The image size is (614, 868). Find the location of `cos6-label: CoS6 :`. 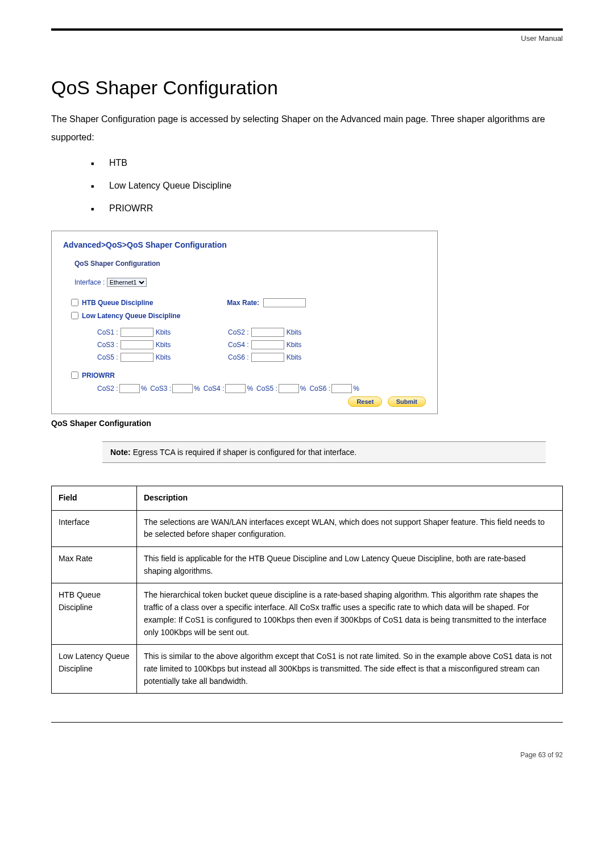

cos6-label: CoS6 : is located at coordinates (239, 357).